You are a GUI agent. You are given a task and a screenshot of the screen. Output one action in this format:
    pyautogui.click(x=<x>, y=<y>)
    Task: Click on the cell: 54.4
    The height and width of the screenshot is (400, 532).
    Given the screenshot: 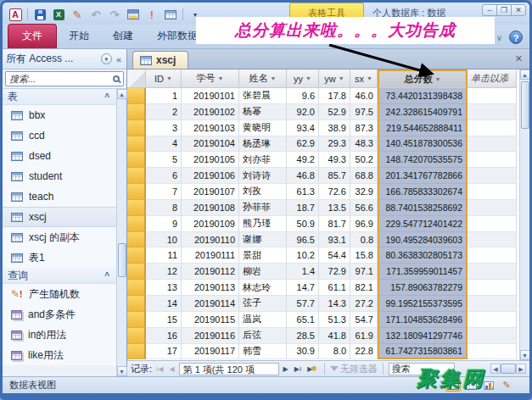 What is the action you would take?
    pyautogui.click(x=334, y=256)
    